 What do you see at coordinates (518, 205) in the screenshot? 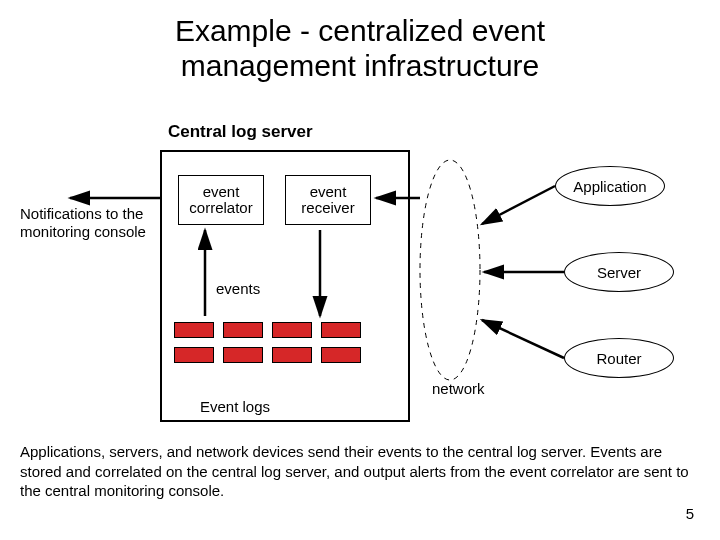
I see `arrow-app-to-network` at bounding box center [518, 205].